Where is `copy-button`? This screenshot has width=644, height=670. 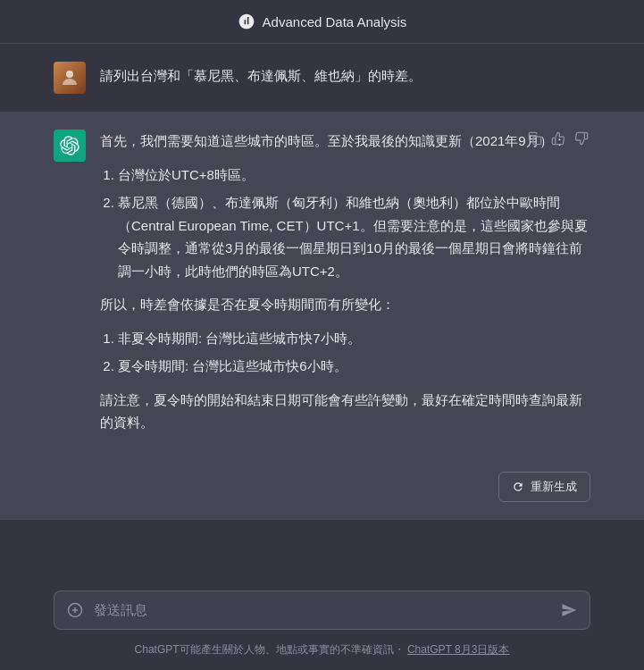
copy-button is located at coordinates (535, 138).